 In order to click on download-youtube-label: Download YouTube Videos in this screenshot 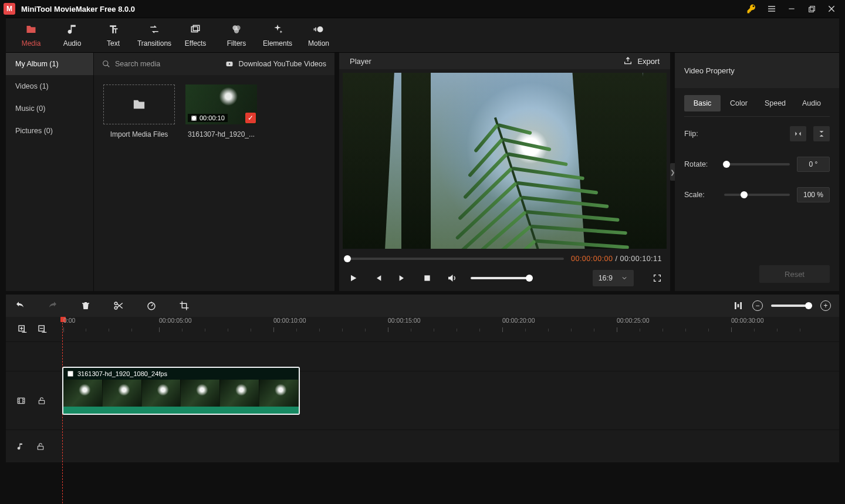, I will do `click(283, 64)`.